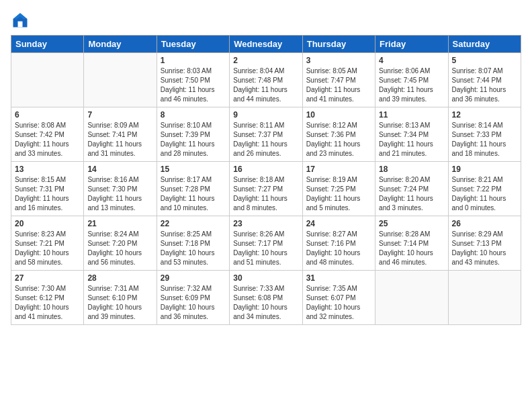 This screenshot has width=532, height=411. What do you see at coordinates (266, 303) in the screenshot?
I see `day-content: Sunrise: 7:33 AM Sunset: 6:08 PM Dayligh…` at bounding box center [266, 303].